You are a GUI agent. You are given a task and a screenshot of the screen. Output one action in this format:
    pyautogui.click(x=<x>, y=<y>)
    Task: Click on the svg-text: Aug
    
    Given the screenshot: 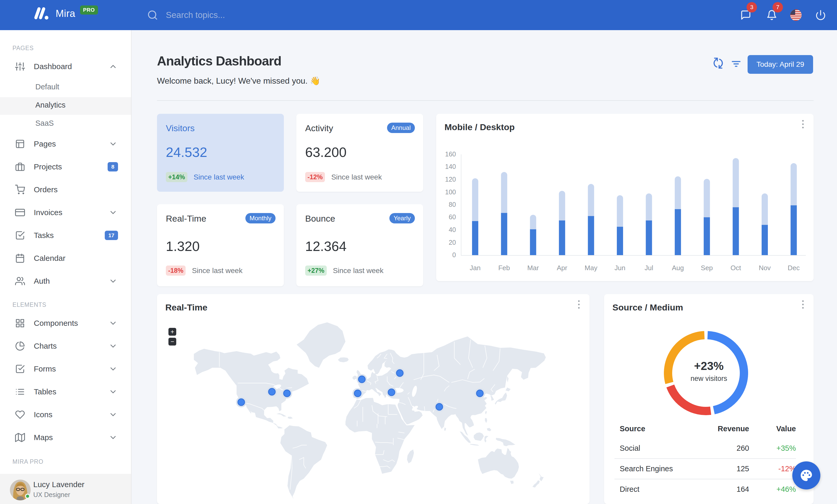 What is the action you would take?
    pyautogui.click(x=678, y=268)
    